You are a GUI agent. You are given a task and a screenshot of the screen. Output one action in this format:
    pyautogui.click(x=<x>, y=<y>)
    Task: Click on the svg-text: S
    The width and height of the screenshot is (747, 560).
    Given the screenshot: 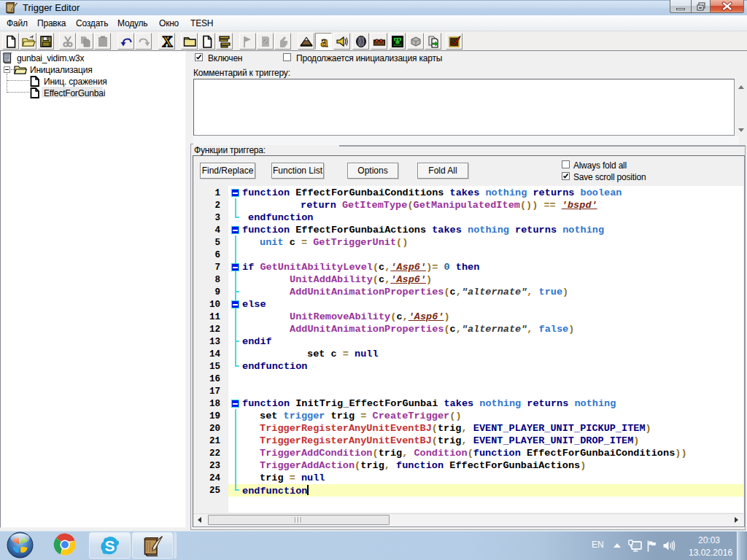 What is the action you would take?
    pyautogui.click(x=109, y=545)
    